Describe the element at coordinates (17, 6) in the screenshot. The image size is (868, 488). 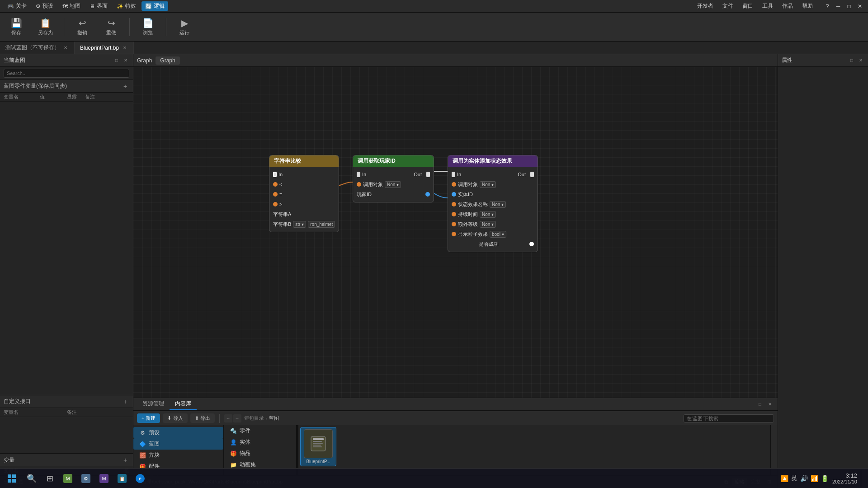
I see `menu-item-level: 🎮 关卡` at that location.